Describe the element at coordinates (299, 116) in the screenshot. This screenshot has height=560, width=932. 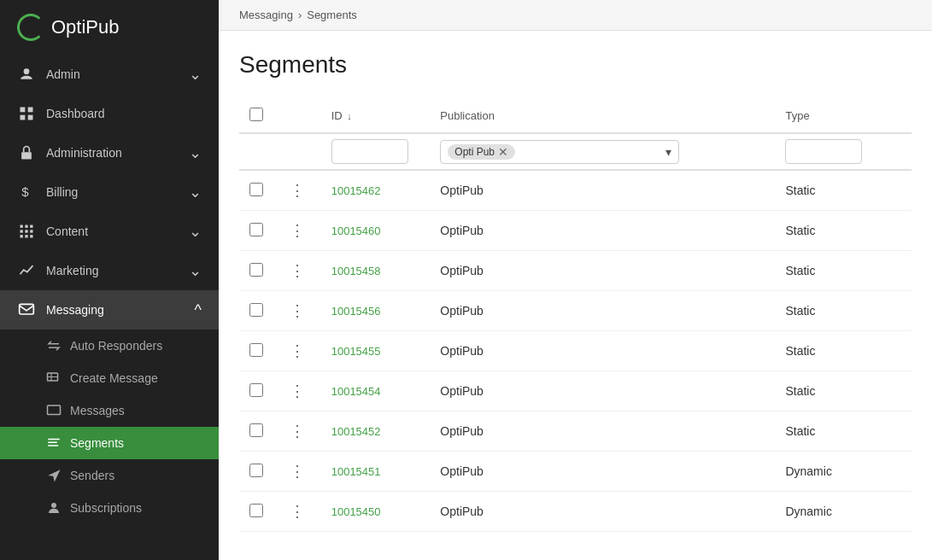
I see `actions-header` at that location.